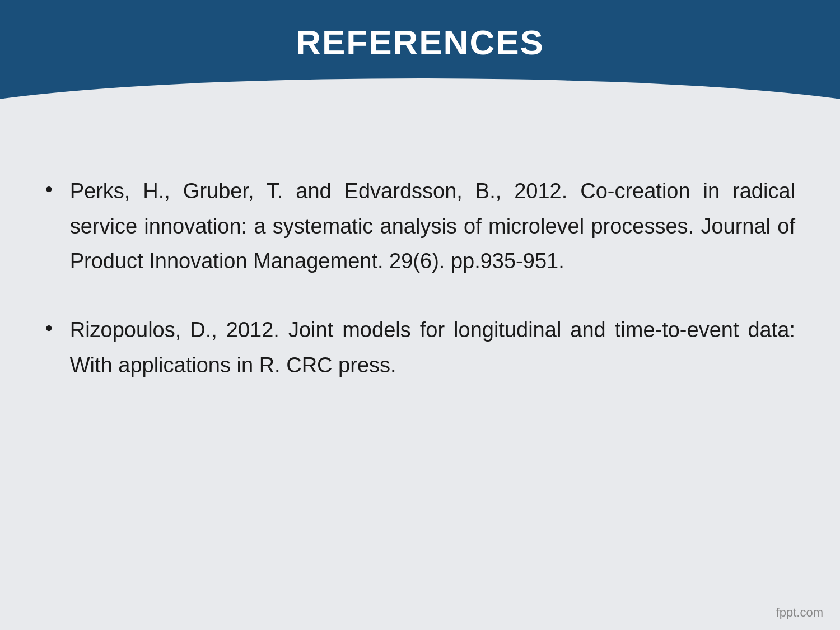 This screenshot has width=840, height=630. I want to click on reference-text-2: Rizopoulos, D., 2012. Joint models for l…, so click(432, 347).